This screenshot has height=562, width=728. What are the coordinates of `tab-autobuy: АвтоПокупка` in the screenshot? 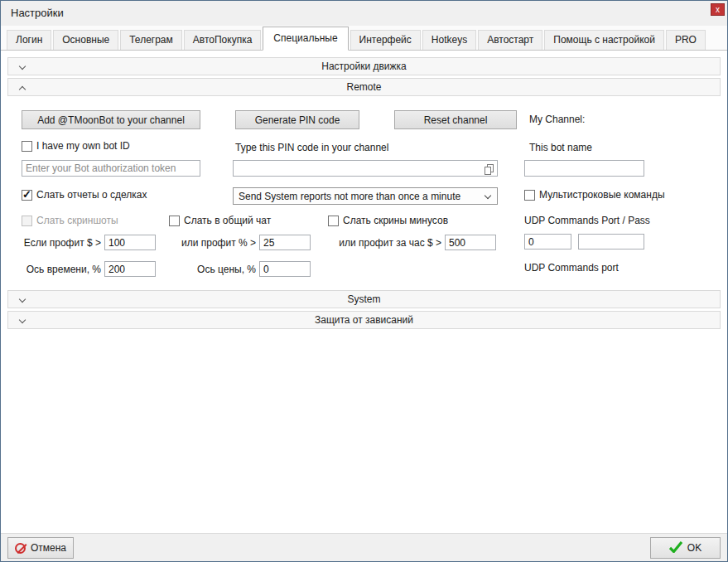 It's located at (223, 40).